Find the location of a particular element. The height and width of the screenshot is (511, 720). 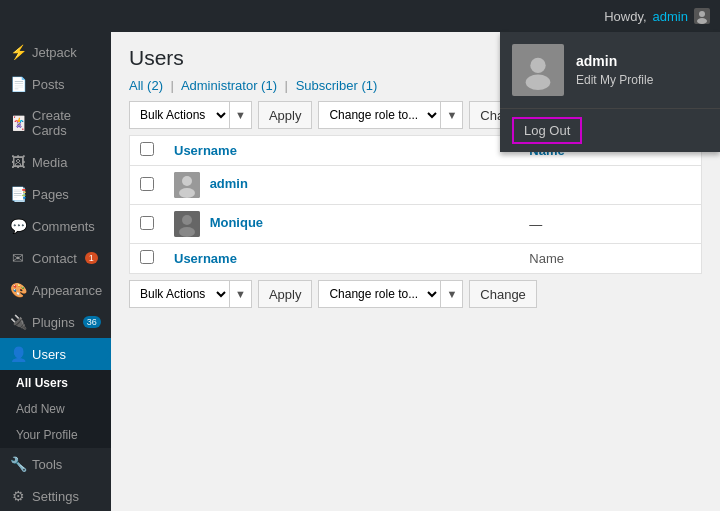

select-all-checkbox is located at coordinates (147, 149).